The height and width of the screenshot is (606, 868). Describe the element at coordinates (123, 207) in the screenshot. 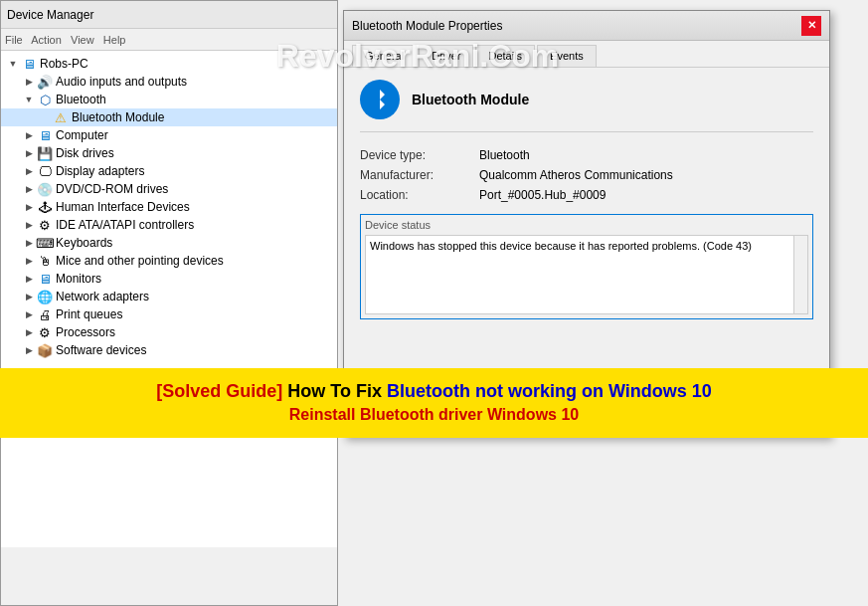

I see `tree-hid-label: Human Interface Devices` at that location.